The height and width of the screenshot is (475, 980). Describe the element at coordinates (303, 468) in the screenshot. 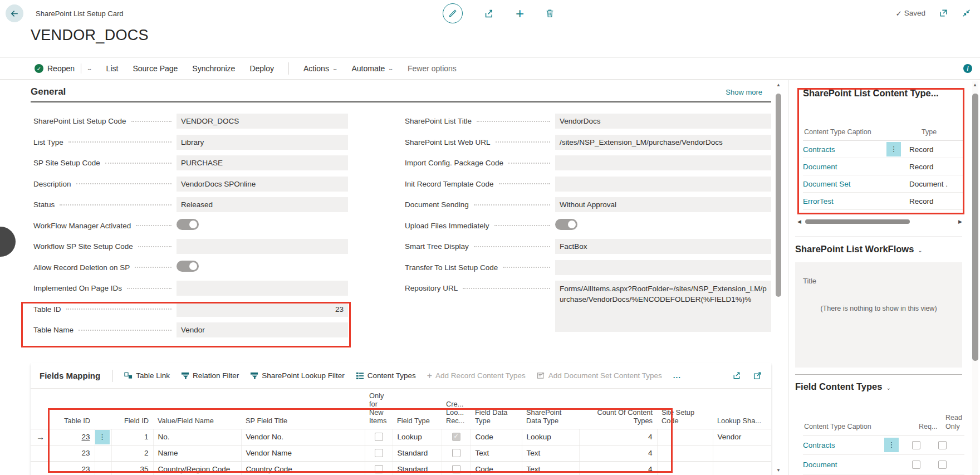

I see `cell-sp-field-title: Country Code` at that location.